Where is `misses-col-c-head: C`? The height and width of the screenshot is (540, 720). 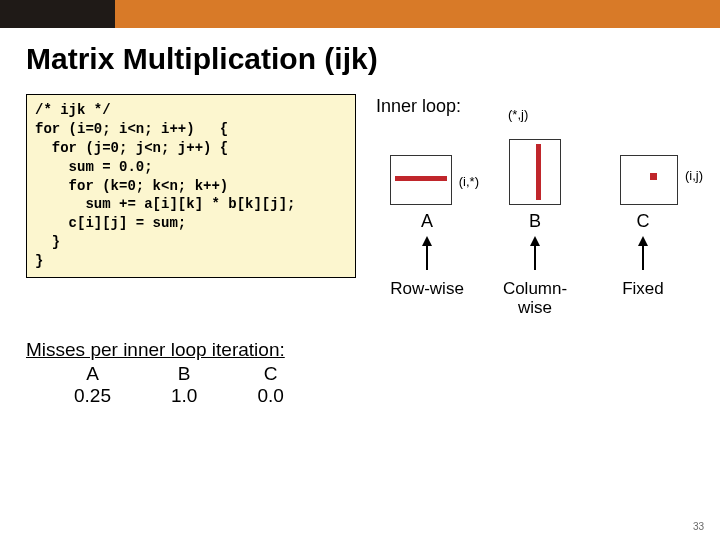
misses-col-c-head: C is located at coordinates (270, 374).